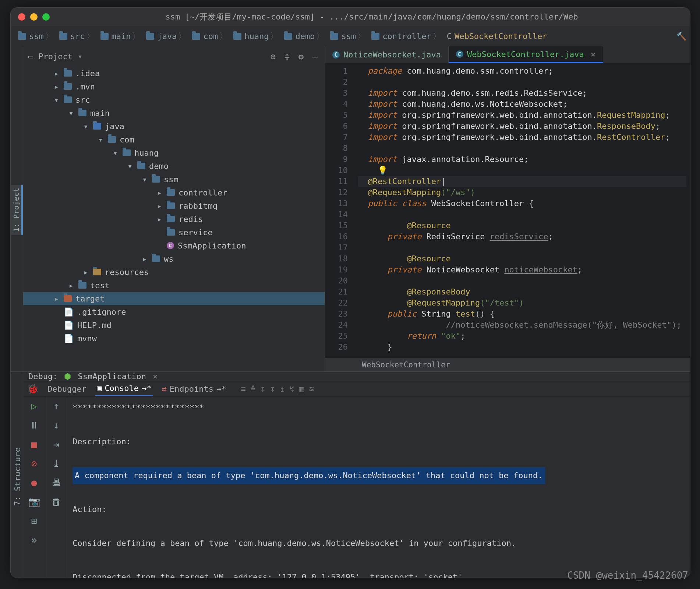  I want to click on tree-src: ▾src, so click(174, 100).